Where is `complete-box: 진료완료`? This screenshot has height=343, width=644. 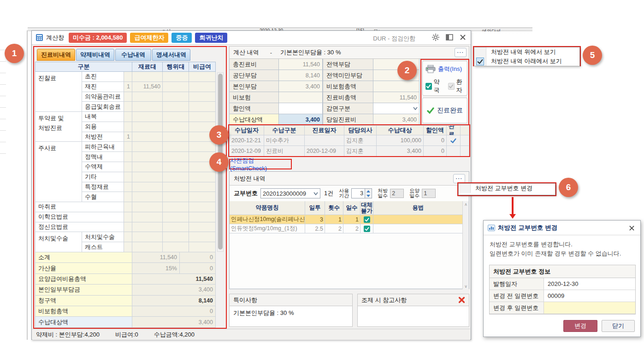 complete-box: 진료완료 is located at coordinates (445, 110).